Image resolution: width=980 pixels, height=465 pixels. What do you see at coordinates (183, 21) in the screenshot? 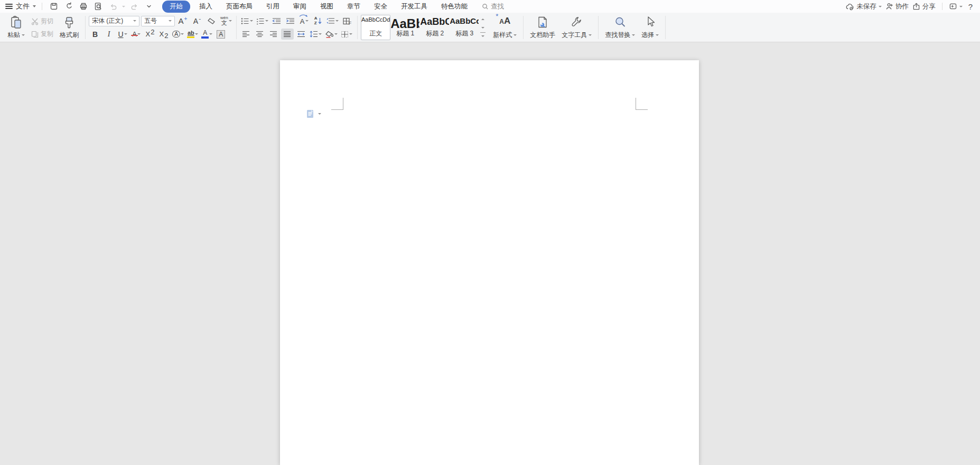
I see `grow-font-button: A +` at bounding box center [183, 21].